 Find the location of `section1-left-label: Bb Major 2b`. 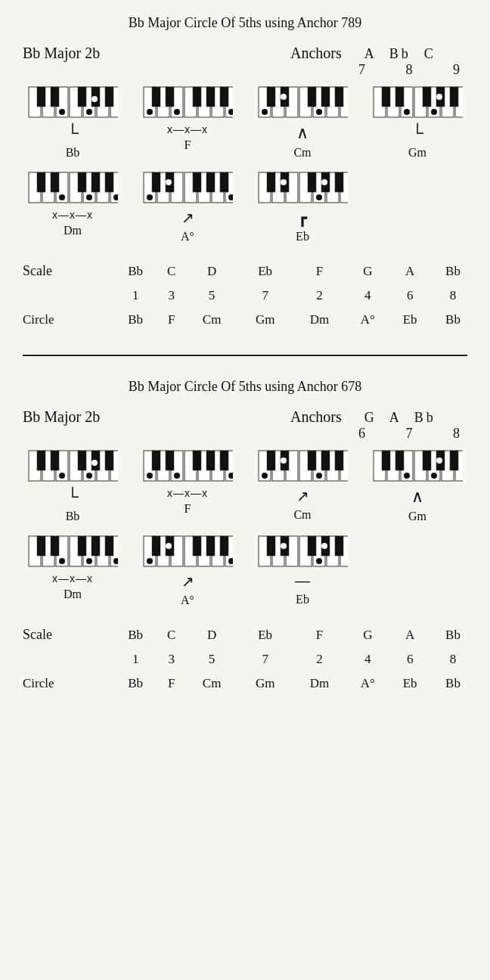

section1-left-label: Bb Major 2b is located at coordinates (61, 53).